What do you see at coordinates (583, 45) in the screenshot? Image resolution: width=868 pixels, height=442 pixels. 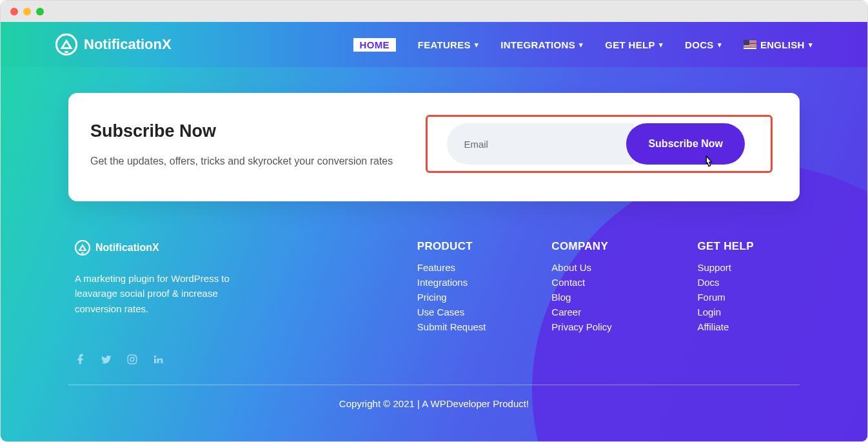 I see `main-nav: HOME FEATURES ▾ INTEGRATIONS ▾ GET HELP …` at bounding box center [583, 45].